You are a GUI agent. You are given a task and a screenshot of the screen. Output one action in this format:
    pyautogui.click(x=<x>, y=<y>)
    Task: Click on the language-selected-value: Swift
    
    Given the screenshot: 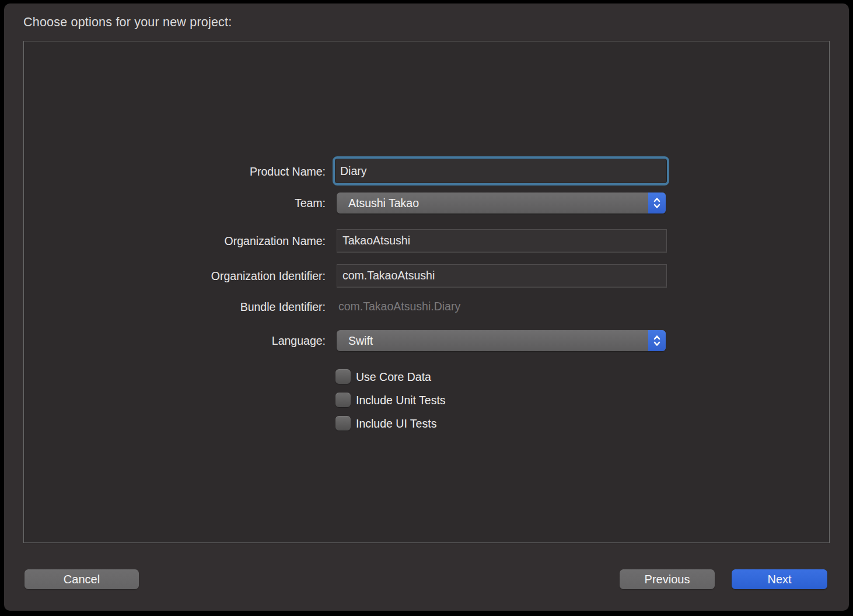 What is the action you would take?
    pyautogui.click(x=361, y=341)
    